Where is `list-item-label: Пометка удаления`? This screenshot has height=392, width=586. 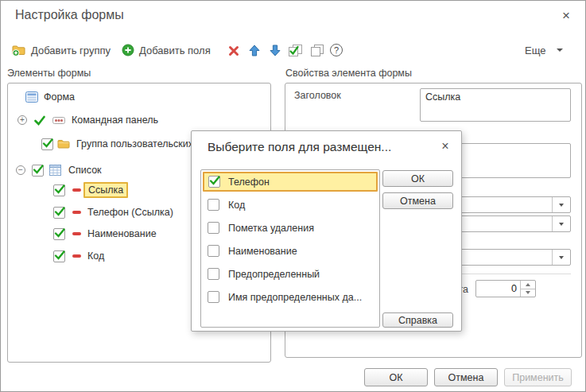 list-item-label: Пометка удаления is located at coordinates (271, 228).